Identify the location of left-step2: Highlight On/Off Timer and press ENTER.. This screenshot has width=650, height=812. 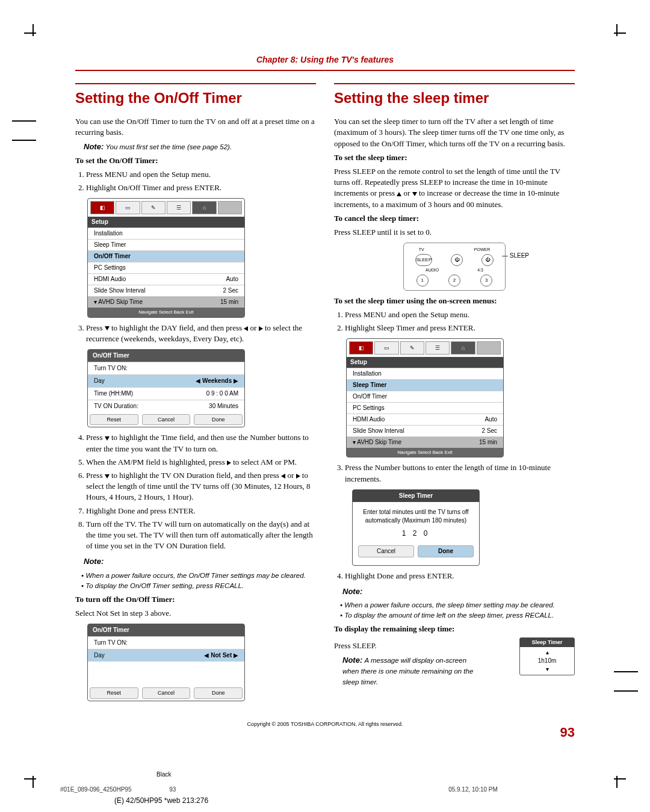
(201, 188).